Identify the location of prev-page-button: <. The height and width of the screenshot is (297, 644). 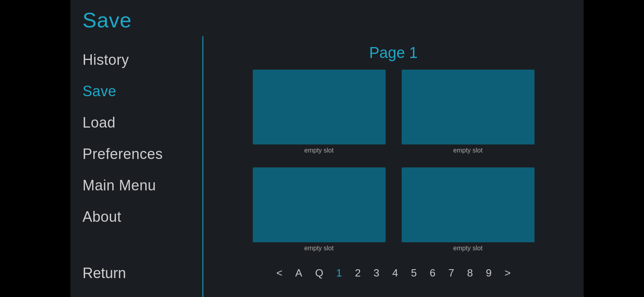
(279, 273).